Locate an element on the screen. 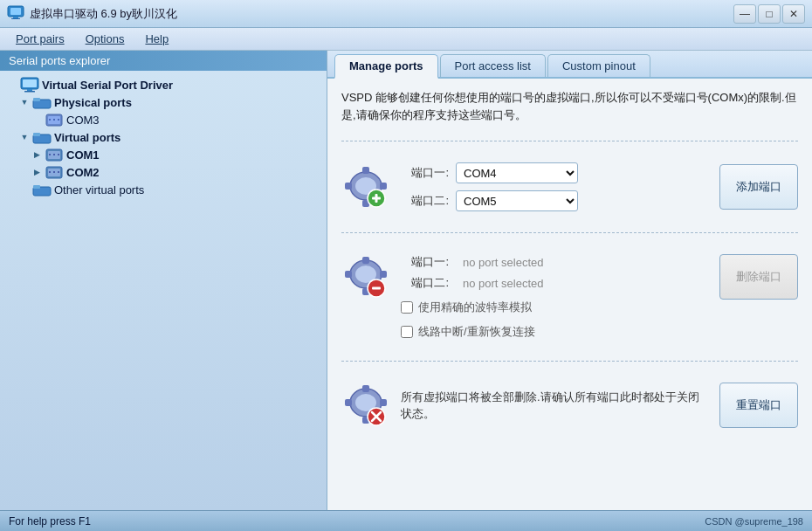  baud-rate-row: 使用精确的波特率模拟 is located at coordinates (555, 307).